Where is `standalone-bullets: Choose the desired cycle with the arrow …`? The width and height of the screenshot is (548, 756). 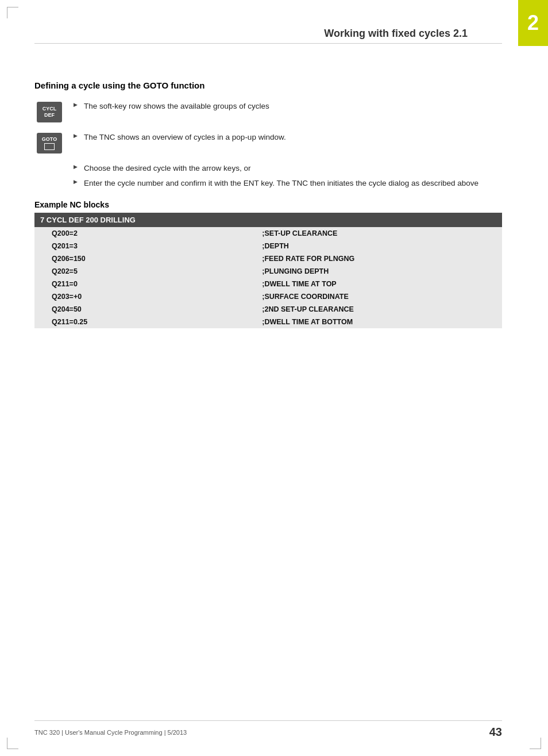 standalone-bullets: Choose the desired cycle with the arrow … is located at coordinates (288, 176).